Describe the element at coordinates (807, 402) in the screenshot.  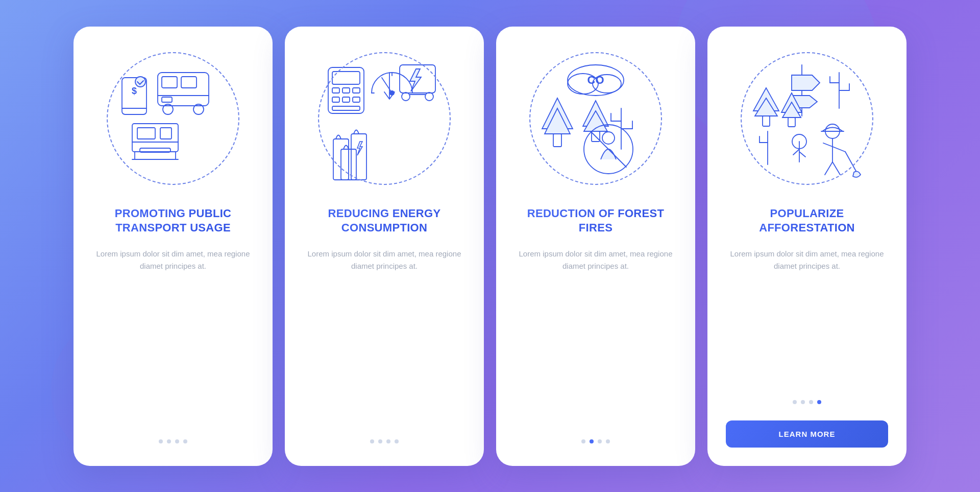
I see `card-afforestation-dots` at that location.